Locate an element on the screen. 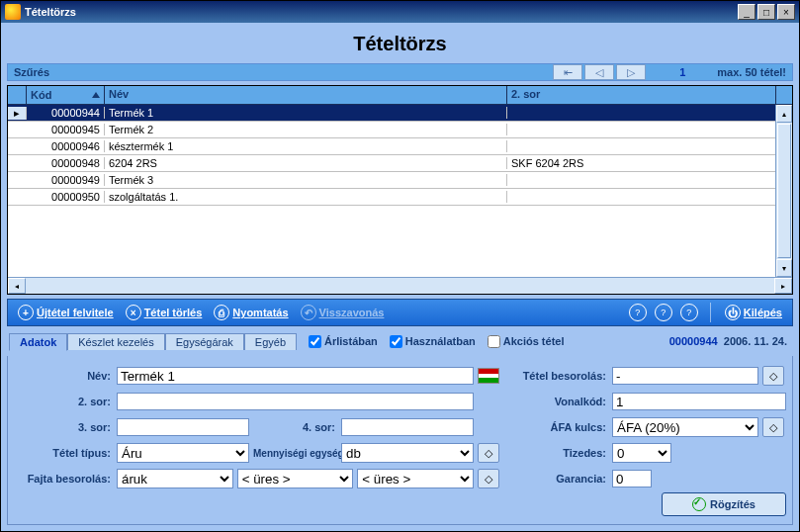  help3-icon: ? is located at coordinates (689, 312).